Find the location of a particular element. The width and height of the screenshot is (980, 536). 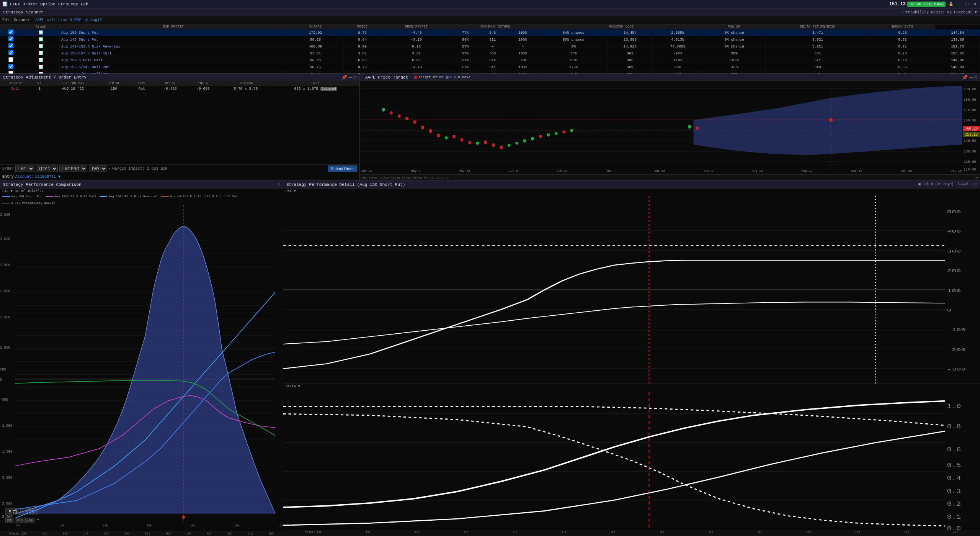

row-price: -3.10 is located at coordinates (416, 39).